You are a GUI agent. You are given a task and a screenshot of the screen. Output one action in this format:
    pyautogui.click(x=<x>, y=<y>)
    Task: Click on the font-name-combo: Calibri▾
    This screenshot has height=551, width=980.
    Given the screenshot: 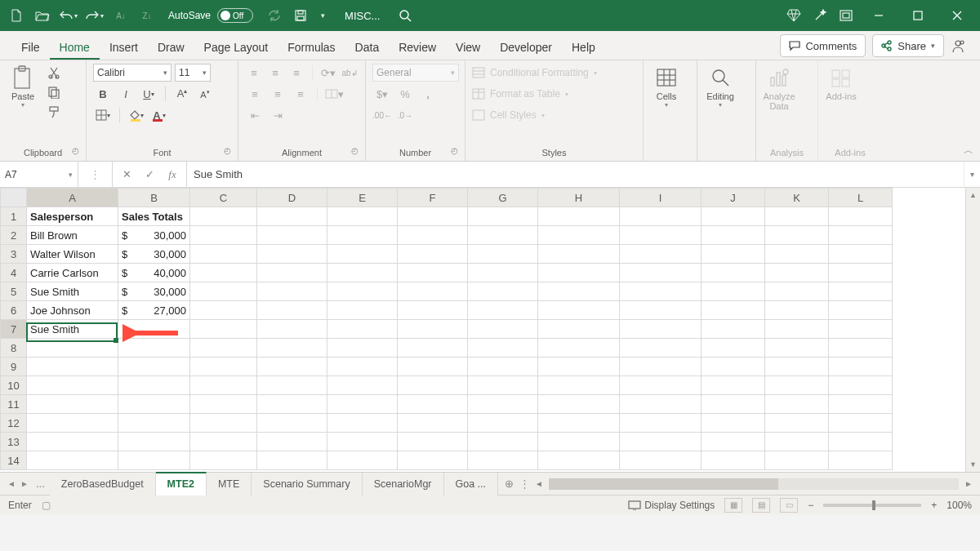 What is the action you would take?
    pyautogui.click(x=132, y=73)
    